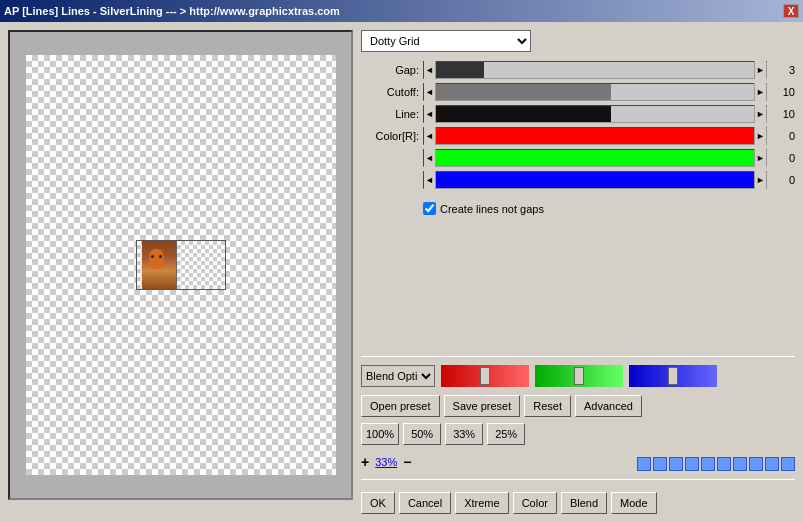 Image resolution: width=803 pixels, height=522 pixels. I want to click on color-b-arrow-right: ►, so click(760, 180).